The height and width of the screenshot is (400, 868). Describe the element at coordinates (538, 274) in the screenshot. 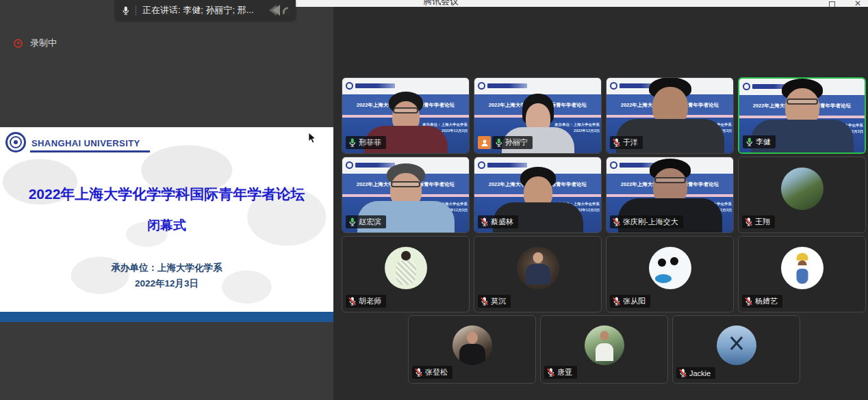

I see `participant-tile: 莫沉` at that location.